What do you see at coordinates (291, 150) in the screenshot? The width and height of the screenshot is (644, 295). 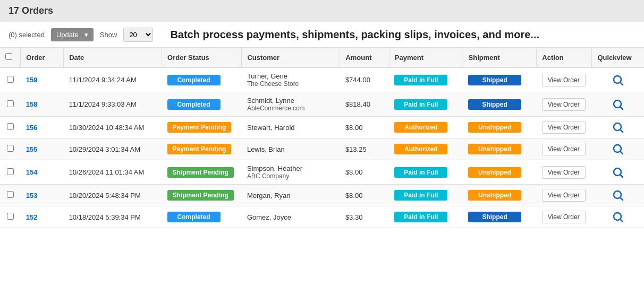 I see `customer-name: Lewis, Brian` at bounding box center [291, 150].